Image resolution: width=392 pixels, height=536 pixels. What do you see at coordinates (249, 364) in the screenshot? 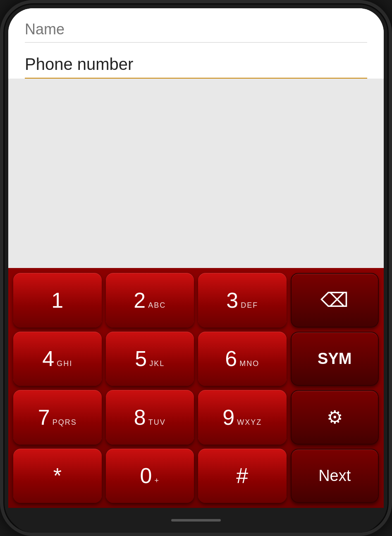
I see `key-sub-letters: MNO` at bounding box center [249, 364].